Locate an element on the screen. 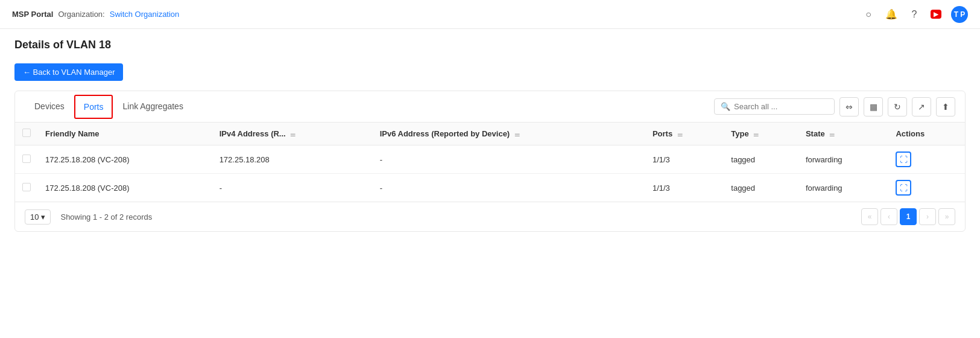 The height and width of the screenshot is (338, 980). expand-columns-button: ⇔ is located at coordinates (849, 107).